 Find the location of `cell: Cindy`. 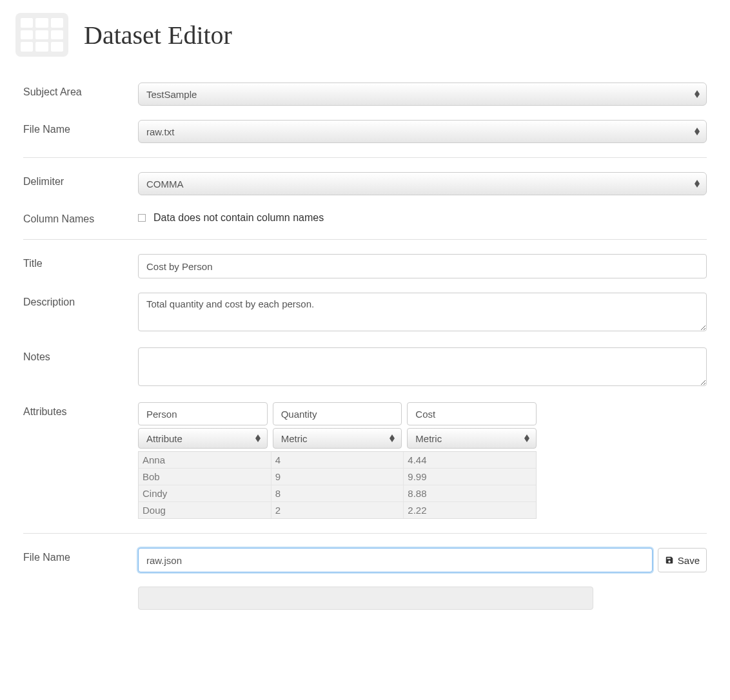

cell: Cindy is located at coordinates (205, 494).